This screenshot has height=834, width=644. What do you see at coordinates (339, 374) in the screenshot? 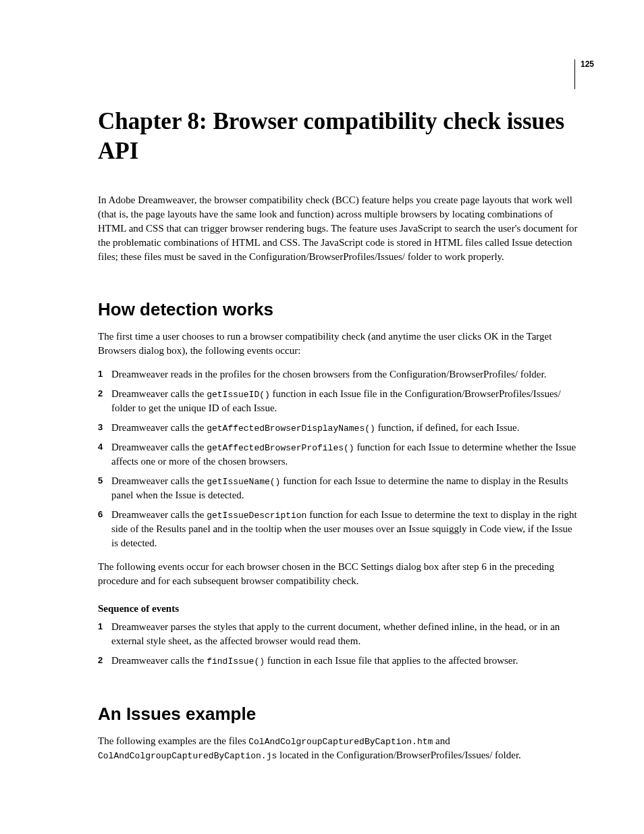
I see `list-item: Dreamweaver reads in the profiles for th…` at bounding box center [339, 374].